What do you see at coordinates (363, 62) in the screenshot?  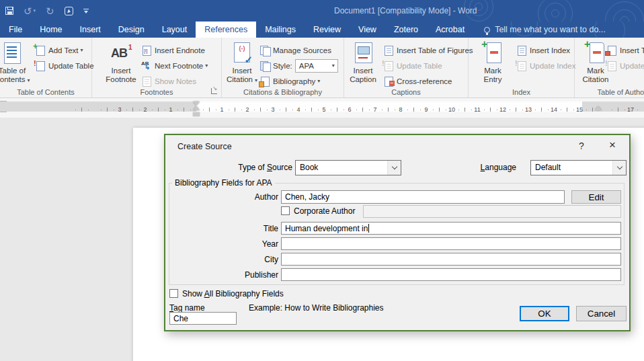 I see `insert-caption-button: InsertCaption` at bounding box center [363, 62].